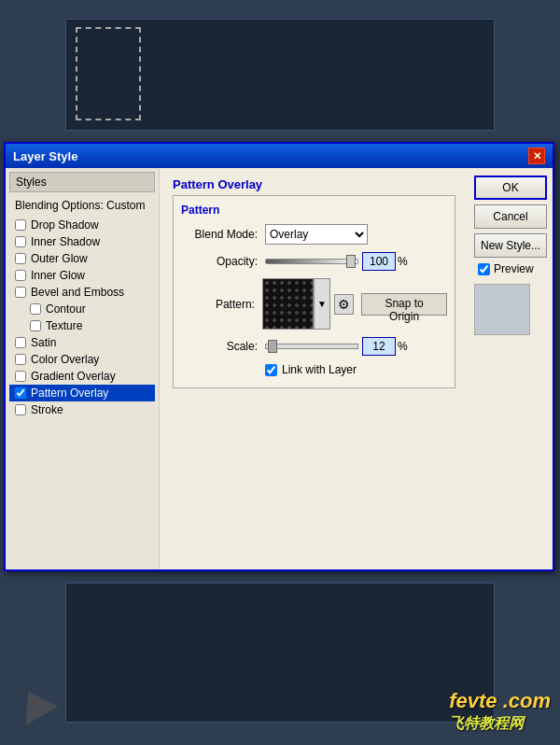 The image size is (560, 745). Describe the element at coordinates (60, 259) in the screenshot. I see `outer-glow-label: Outer Glow` at that location.